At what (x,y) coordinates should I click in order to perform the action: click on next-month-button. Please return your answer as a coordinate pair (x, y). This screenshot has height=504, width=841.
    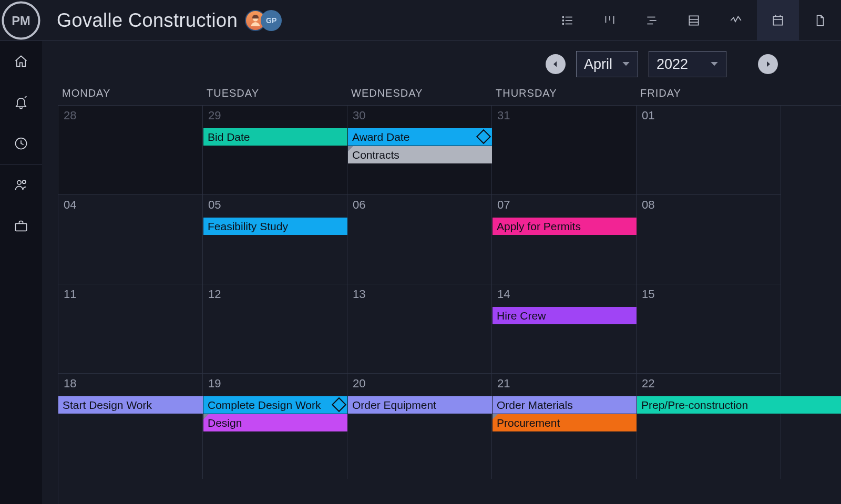
    Looking at the image, I should click on (768, 64).